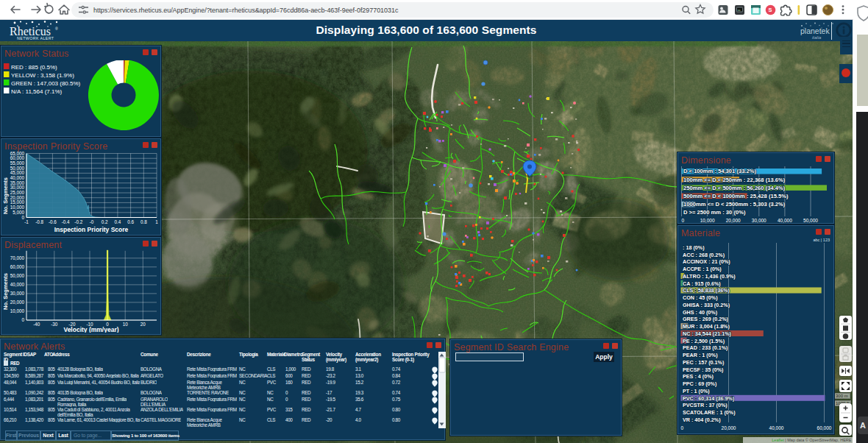  I want to click on svg-text:: 18 (0%): : 18 (0%), so click(694, 247).